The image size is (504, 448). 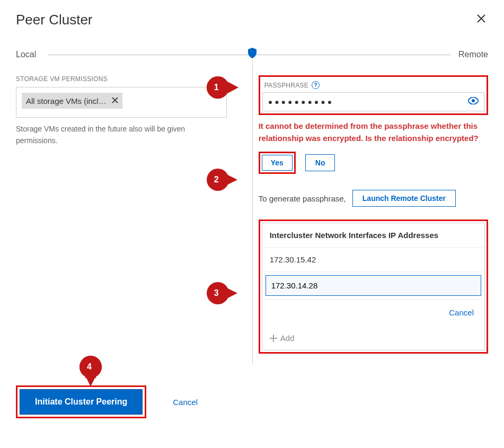 I want to click on footer-cancel-link: Cancel, so click(x=185, y=402).